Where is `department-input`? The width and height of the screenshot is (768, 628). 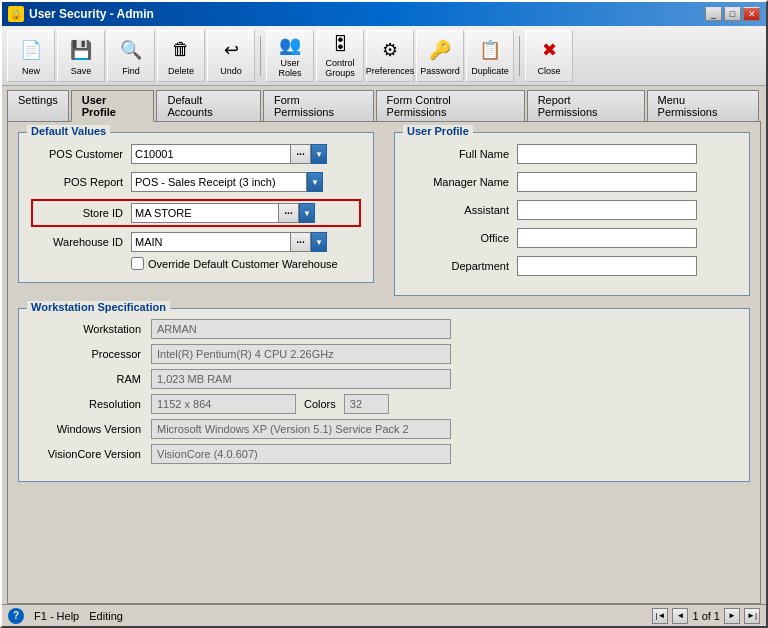
department-input is located at coordinates (607, 266).